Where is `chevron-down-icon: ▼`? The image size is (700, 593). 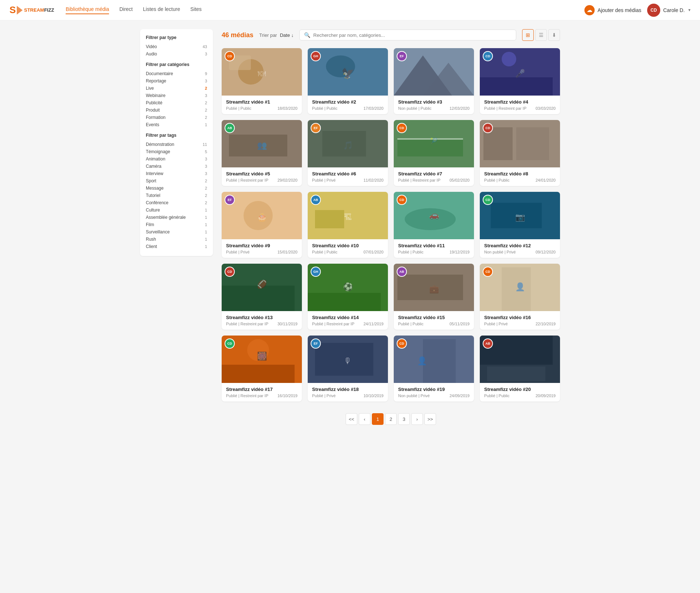
chevron-down-icon: ▼ is located at coordinates (689, 10).